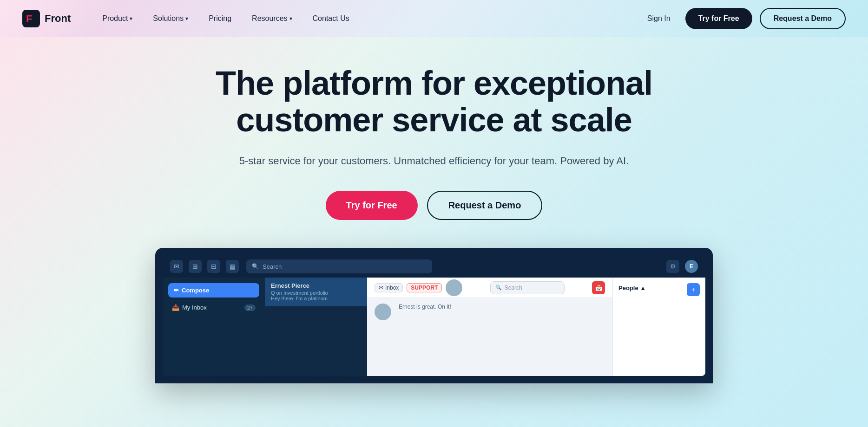  I want to click on inbox-icon-small: ✉, so click(381, 288).